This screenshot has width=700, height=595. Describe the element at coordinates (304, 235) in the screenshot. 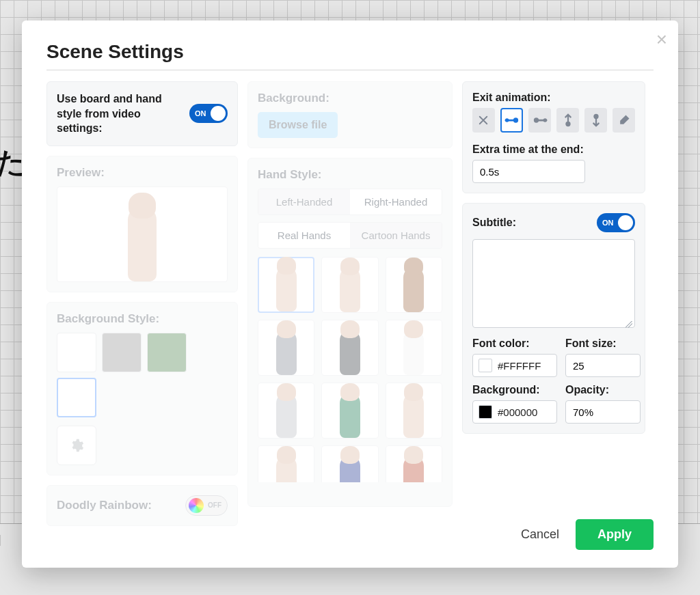

I see `tab-real-hands: Real Hands` at that location.